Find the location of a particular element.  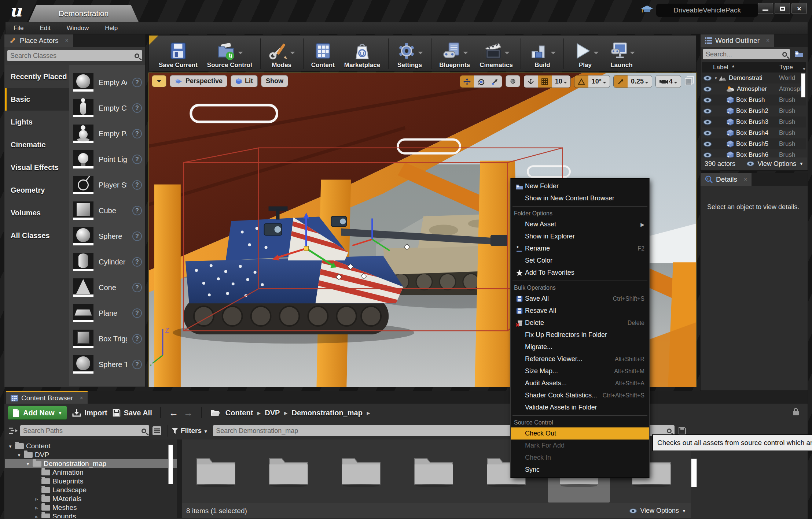

menu-item-reference-viewer: Reference Viewer...Alt+Shift+R is located at coordinates (580, 359).